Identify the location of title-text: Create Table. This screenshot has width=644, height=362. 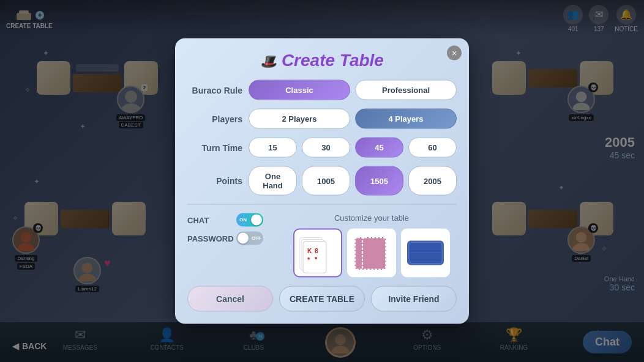
(333, 60).